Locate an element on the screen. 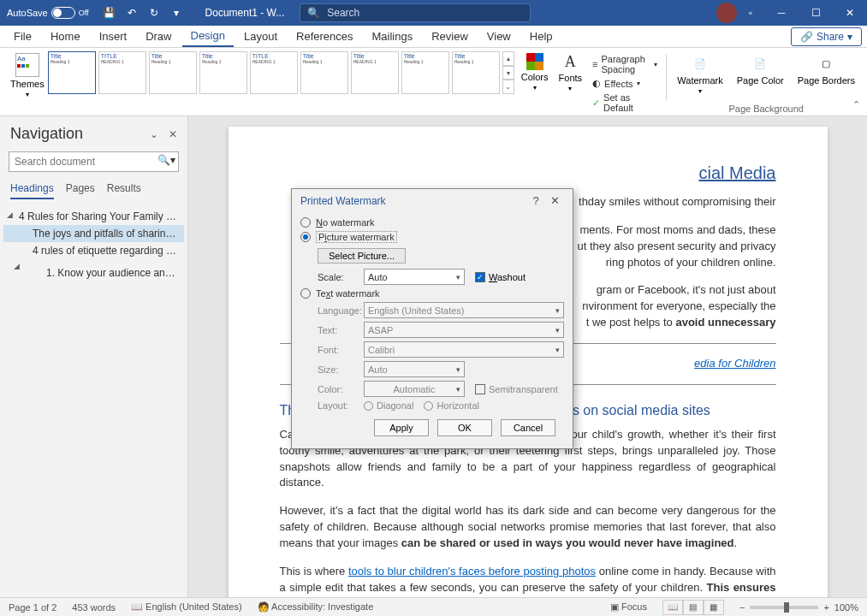 This screenshot has height=616, width=867. customize-icon: ▾ is located at coordinates (176, 13).